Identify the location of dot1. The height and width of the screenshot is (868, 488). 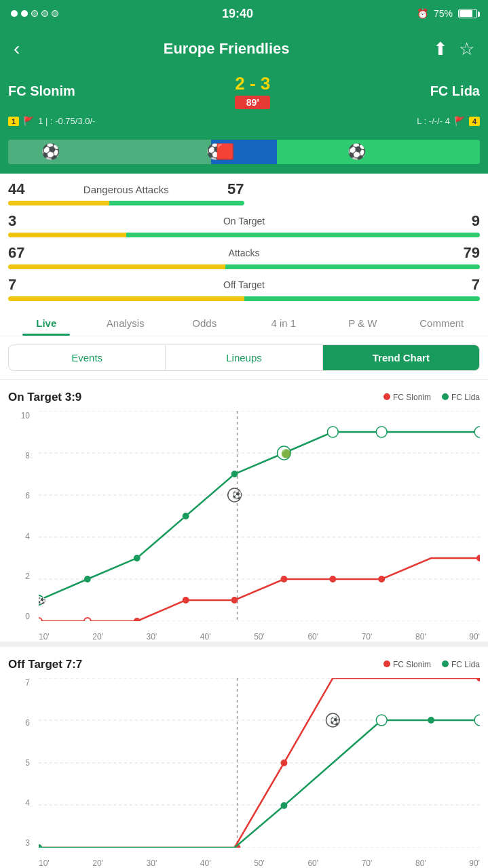
(14, 14).